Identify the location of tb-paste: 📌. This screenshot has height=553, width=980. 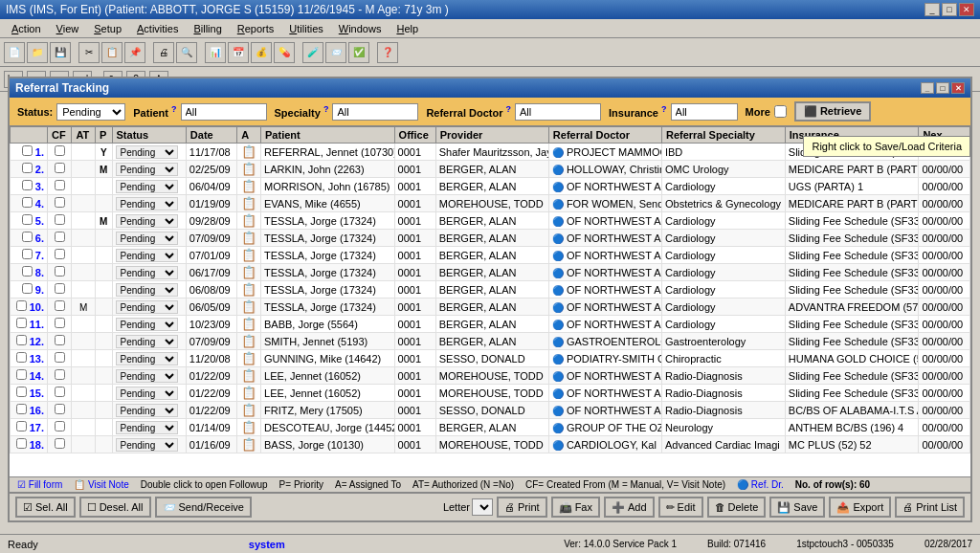
(135, 53).